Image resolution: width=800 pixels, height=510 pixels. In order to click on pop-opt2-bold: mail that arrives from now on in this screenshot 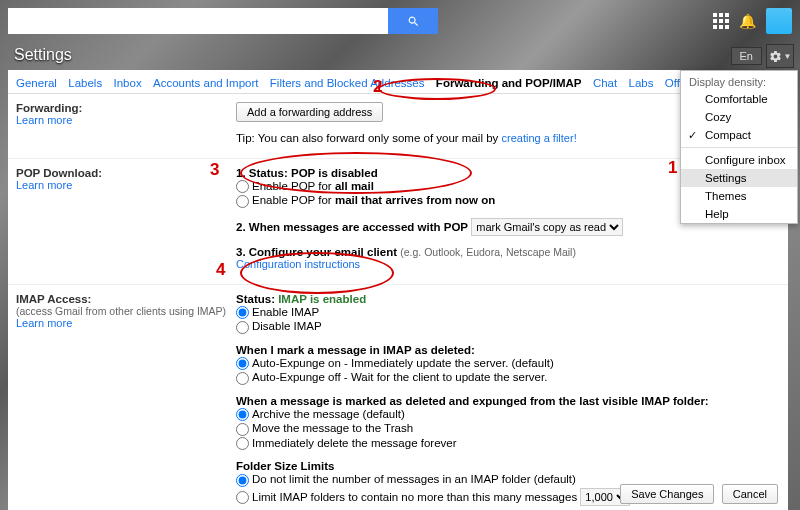, I will do `click(415, 200)`.